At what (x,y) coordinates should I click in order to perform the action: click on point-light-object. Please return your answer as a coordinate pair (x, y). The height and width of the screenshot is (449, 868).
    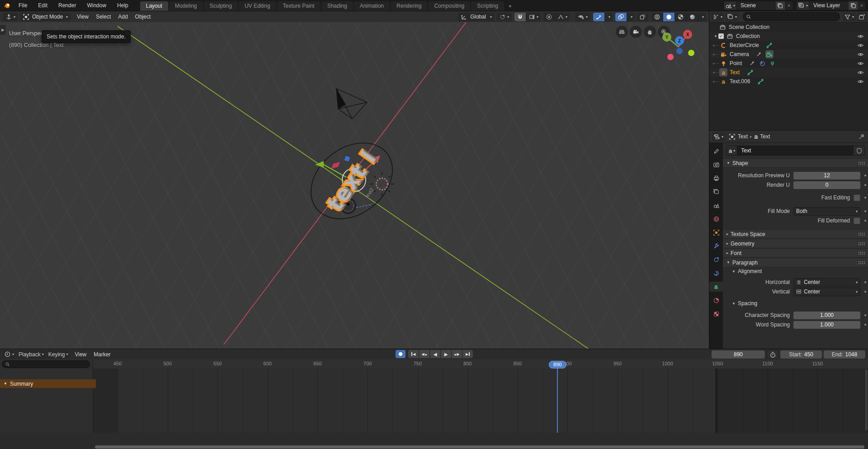
    Looking at the image, I should click on (382, 184).